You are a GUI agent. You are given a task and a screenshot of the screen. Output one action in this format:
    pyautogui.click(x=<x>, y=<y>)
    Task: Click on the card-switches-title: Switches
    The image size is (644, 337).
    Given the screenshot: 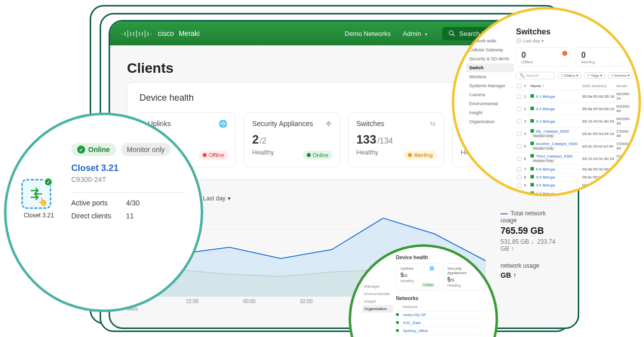 What is the action you would take?
    pyautogui.click(x=371, y=124)
    